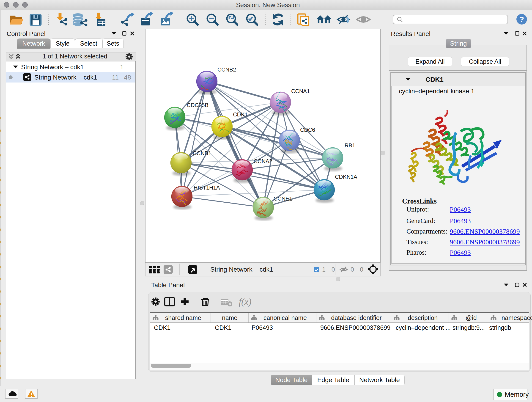  I want to click on svg-text: CDKN1A, so click(346, 177).